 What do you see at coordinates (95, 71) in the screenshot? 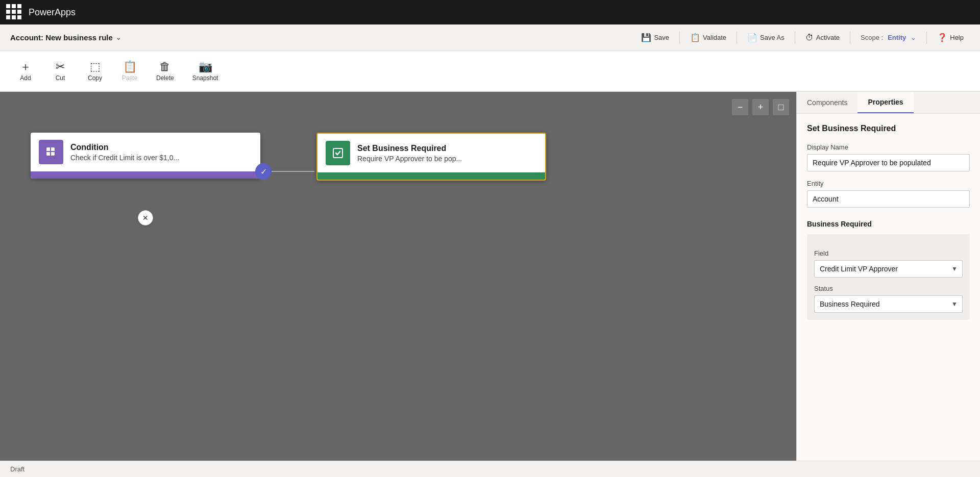
I see `copy-button: ⬚ Copy` at bounding box center [95, 71].